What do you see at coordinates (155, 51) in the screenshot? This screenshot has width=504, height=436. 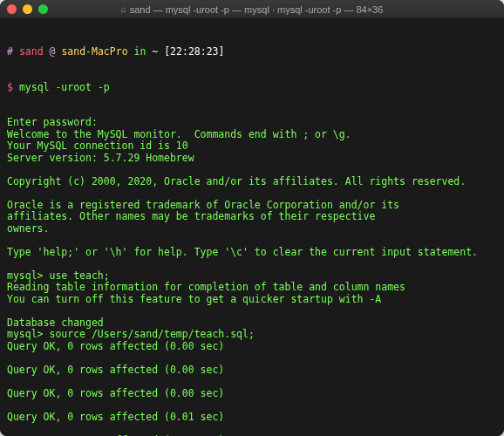 I see `prompt-path: ~` at bounding box center [155, 51].